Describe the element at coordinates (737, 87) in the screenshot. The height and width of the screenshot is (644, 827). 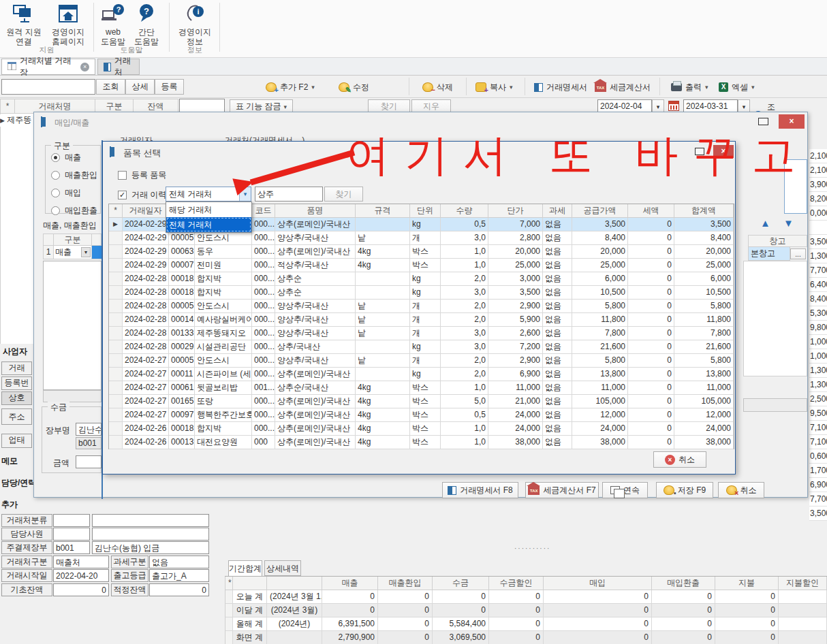
I see `excel-button: X엑셀▾` at that location.